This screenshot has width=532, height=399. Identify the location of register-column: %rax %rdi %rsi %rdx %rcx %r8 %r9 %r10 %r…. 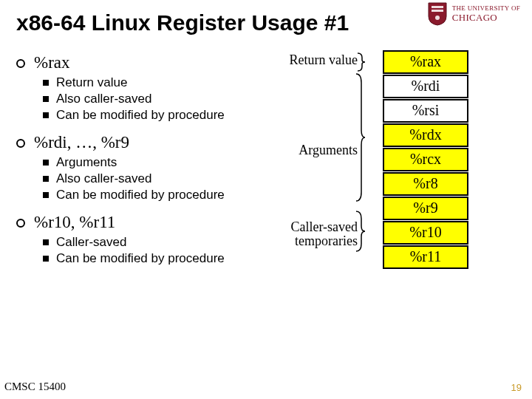
(426, 163).